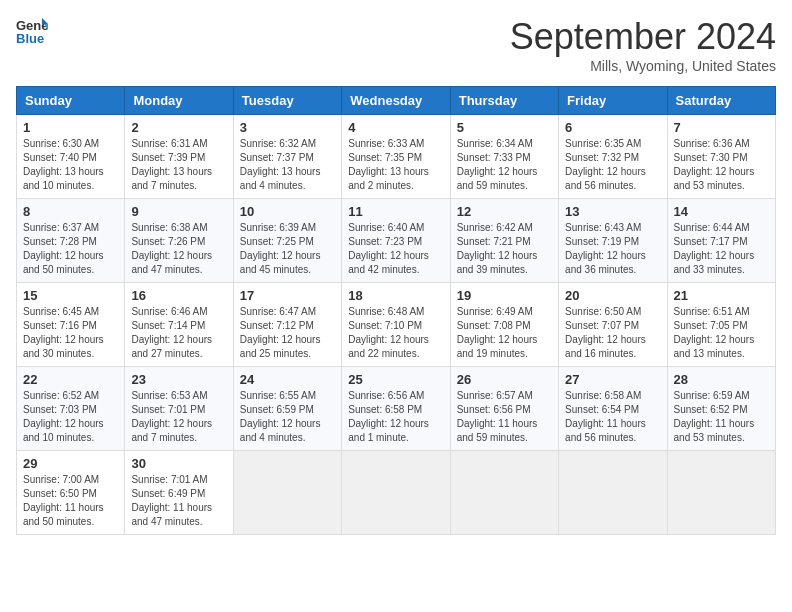 Image resolution: width=792 pixels, height=612 pixels. Describe the element at coordinates (721, 325) in the screenshot. I see `calendar-cell: 21Sunrise: 6:51 AM Sunset: 7:05 PM Dayli…` at that location.